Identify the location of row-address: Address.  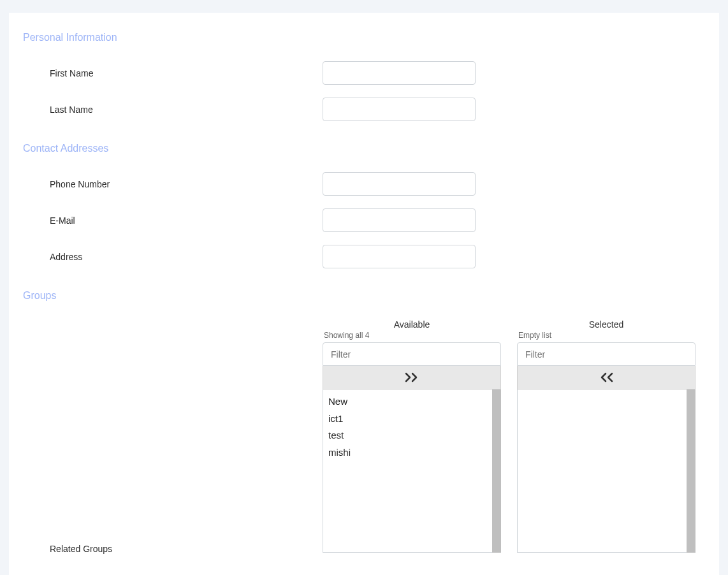
(364, 256).